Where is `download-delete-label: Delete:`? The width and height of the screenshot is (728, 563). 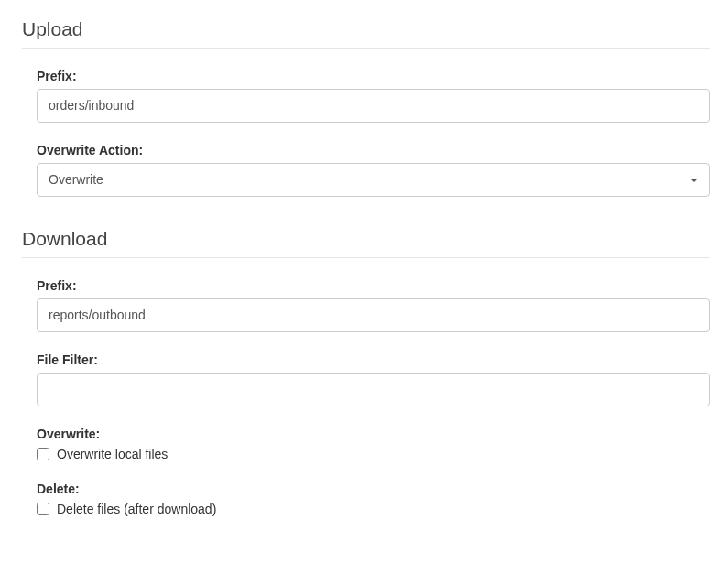 download-delete-label: Delete: is located at coordinates (374, 489).